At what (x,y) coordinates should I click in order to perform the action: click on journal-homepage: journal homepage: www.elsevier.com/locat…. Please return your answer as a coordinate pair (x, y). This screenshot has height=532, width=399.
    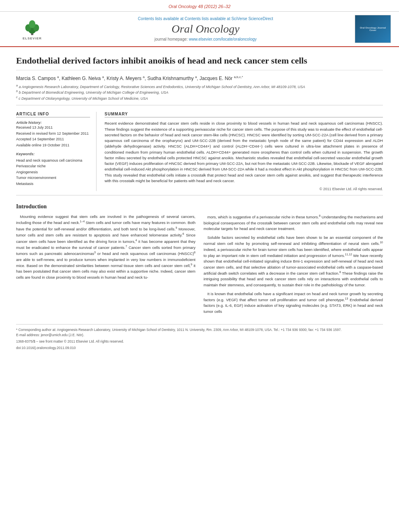
    Looking at the image, I should click on (206, 39).